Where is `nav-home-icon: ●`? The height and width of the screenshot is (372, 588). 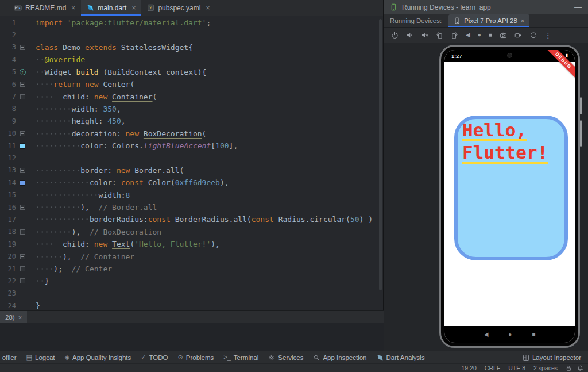 nav-home-icon: ● is located at coordinates (510, 335).